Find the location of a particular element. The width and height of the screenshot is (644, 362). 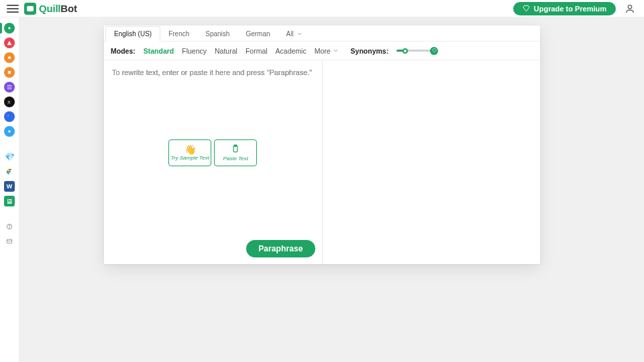

language-tabs: English (US) French Spanish German All is located at coordinates (322, 34).